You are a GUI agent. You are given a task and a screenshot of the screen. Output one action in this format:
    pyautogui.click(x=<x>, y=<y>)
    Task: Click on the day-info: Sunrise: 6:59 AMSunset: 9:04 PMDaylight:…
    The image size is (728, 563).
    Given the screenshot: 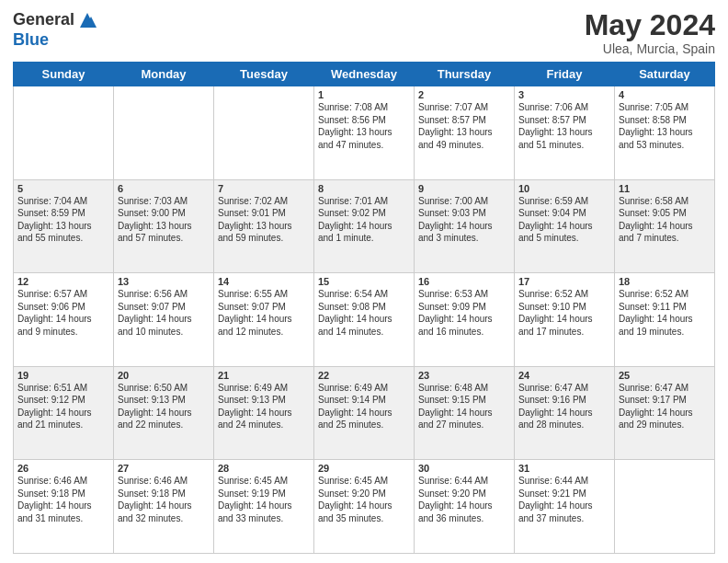 What is the action you would take?
    pyautogui.click(x=564, y=220)
    